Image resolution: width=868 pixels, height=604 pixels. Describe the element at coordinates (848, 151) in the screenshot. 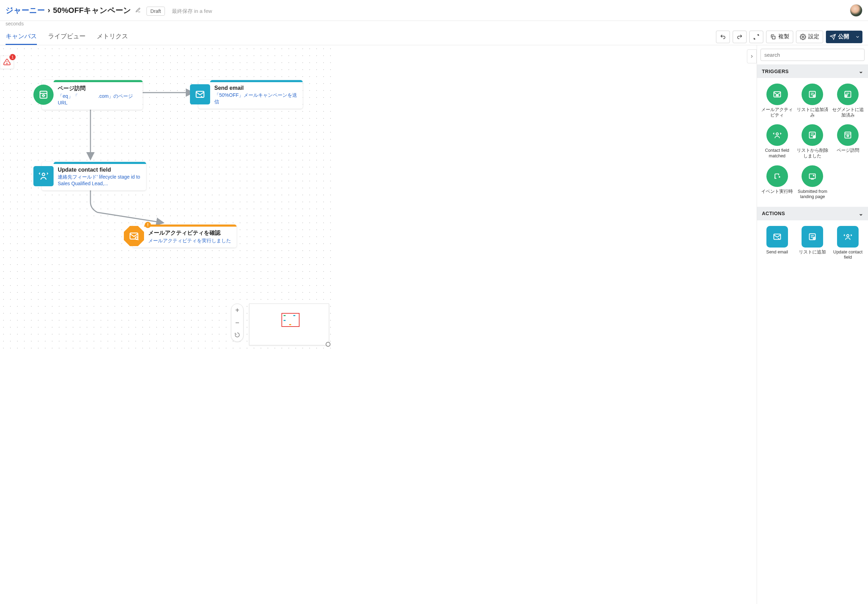

I see `trigger-label: ページ訪問` at that location.